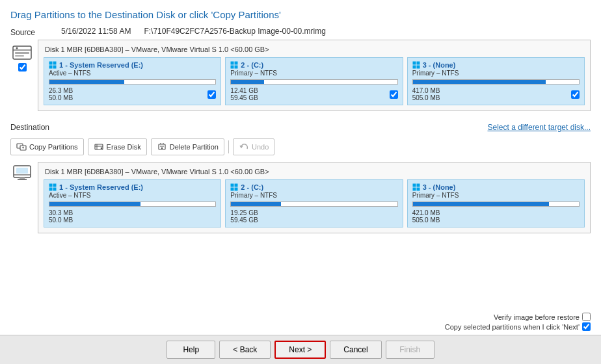 This screenshot has height=364, width=601. What do you see at coordinates (187, 147) in the screenshot?
I see `delete-partition-button: Delete Partition` at bounding box center [187, 147].